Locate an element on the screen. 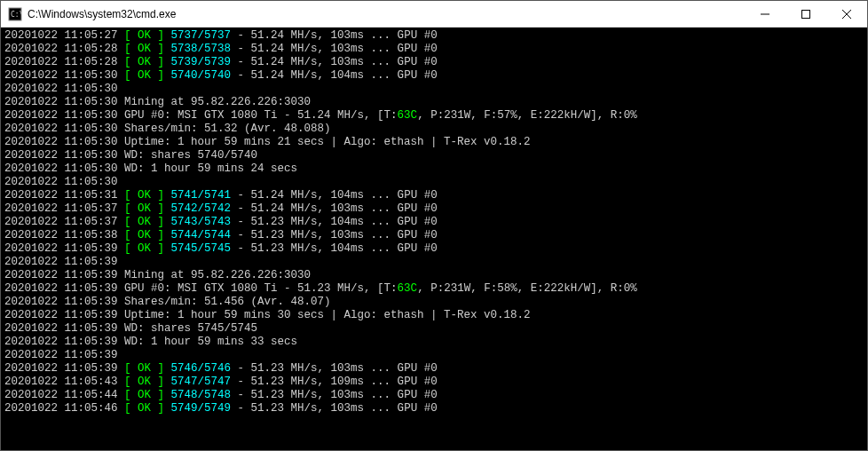 This screenshot has height=451, width=868. titlebar: C:\ C:\Windows\system32\cmd.exe is located at coordinates (434, 14).